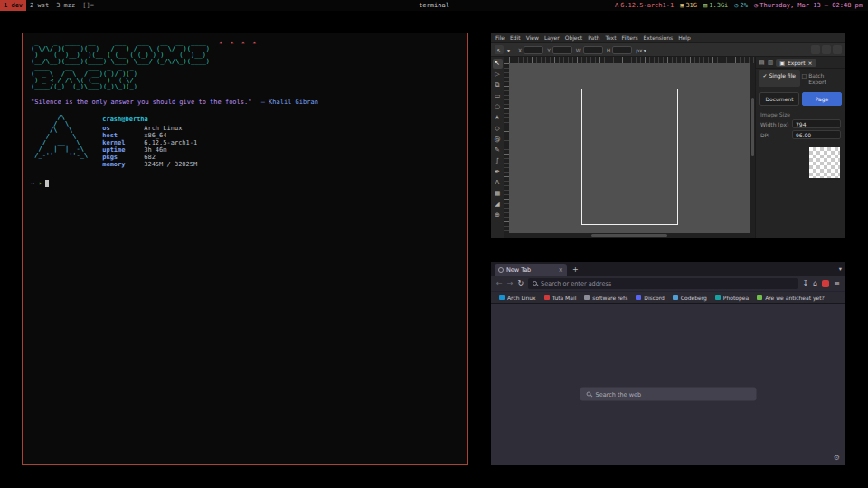 This screenshot has width=868, height=488. Describe the element at coordinates (610, 38) in the screenshot. I see `menu-text: Text` at that location.